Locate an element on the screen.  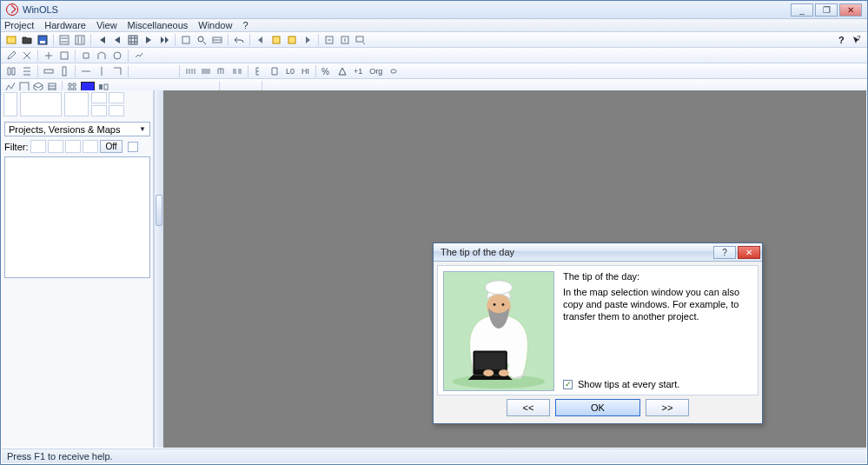
dialog-help-button: ? is located at coordinates (725, 252).